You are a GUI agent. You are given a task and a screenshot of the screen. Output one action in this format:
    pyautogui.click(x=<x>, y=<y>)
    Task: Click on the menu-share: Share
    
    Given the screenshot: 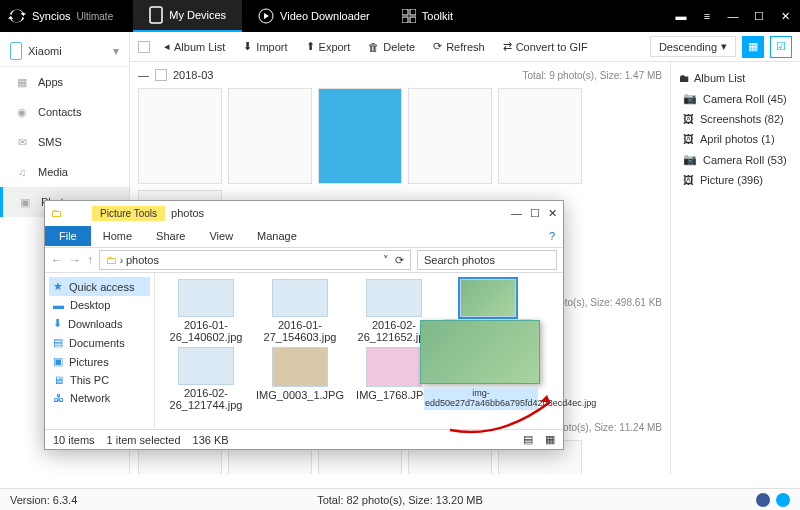 What is the action you would take?
    pyautogui.click(x=170, y=236)
    